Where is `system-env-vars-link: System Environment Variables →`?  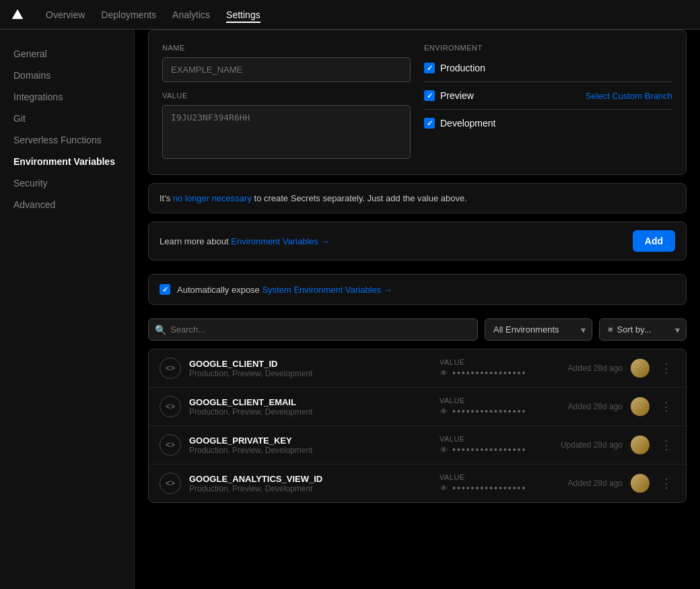 system-env-vars-link: System Environment Variables → is located at coordinates (327, 289).